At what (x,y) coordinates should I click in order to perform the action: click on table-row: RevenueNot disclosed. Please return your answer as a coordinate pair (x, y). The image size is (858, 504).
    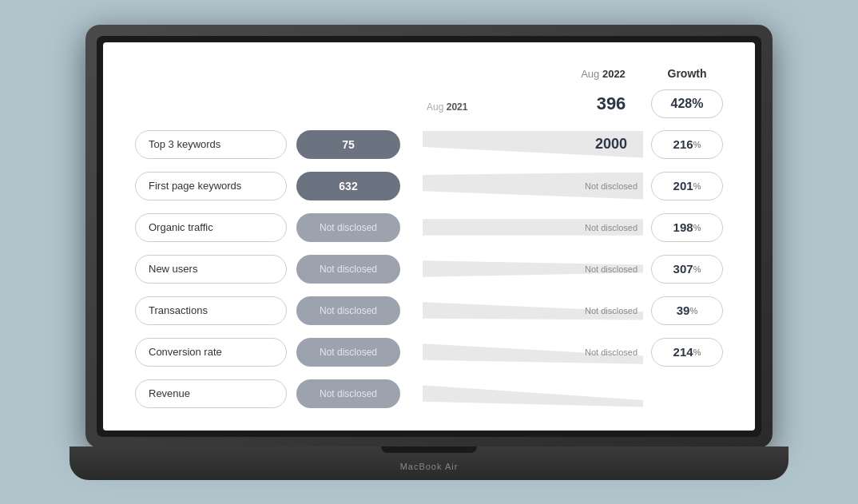
    Looking at the image, I should click on (429, 394).